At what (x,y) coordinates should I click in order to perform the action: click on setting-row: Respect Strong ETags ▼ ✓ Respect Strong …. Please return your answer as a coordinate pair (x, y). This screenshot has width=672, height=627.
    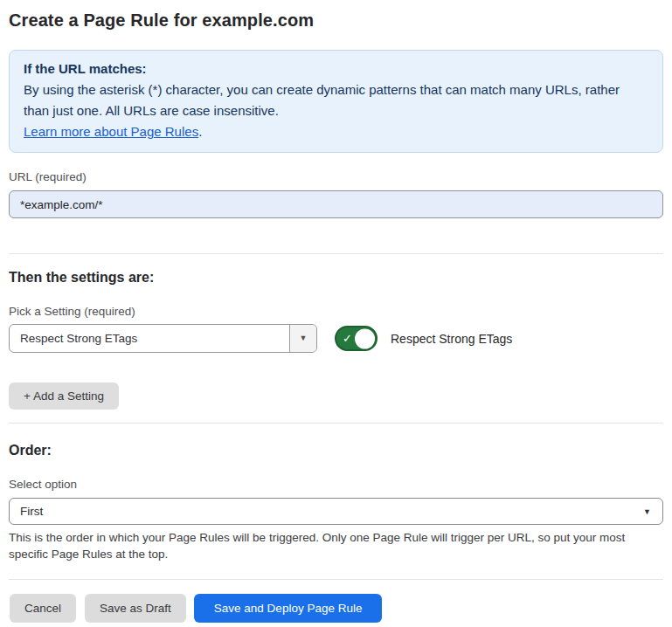
    Looking at the image, I should click on (336, 339).